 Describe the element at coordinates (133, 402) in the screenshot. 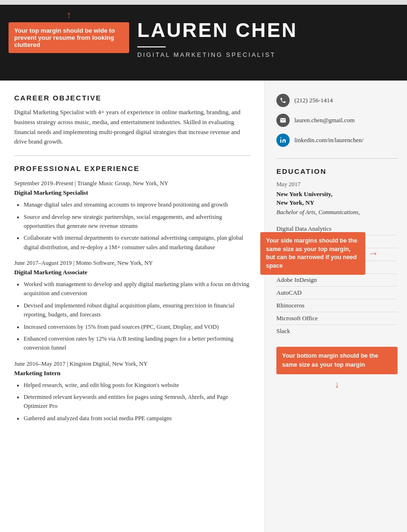

I see `job-bullets-3: Helped research, write, and edit blog po…` at that location.